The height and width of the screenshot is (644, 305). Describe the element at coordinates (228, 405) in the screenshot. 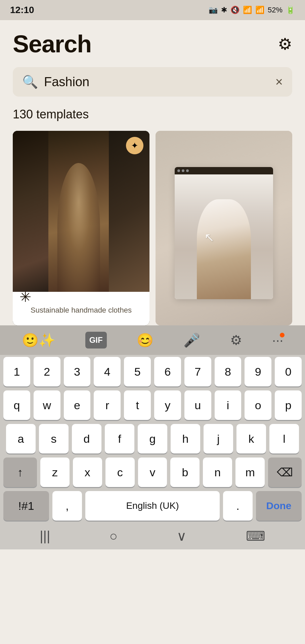

I see `key-i: i` at that location.